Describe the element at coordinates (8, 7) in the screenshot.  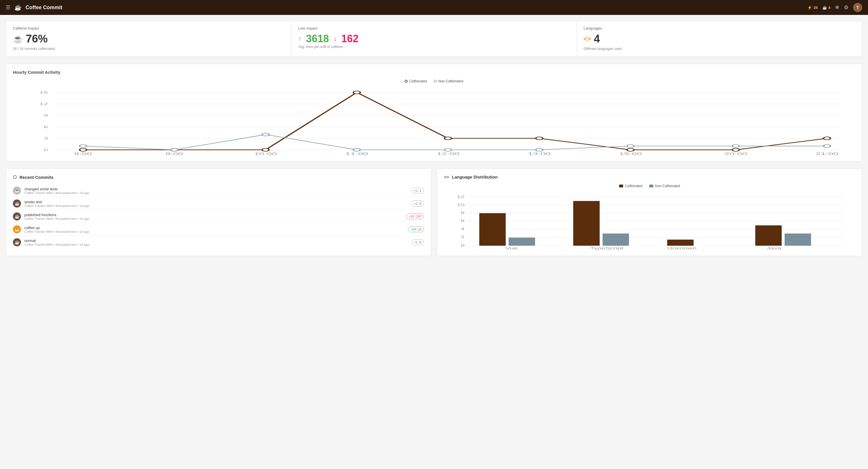
I see `menu-icon: ☰` at that location.